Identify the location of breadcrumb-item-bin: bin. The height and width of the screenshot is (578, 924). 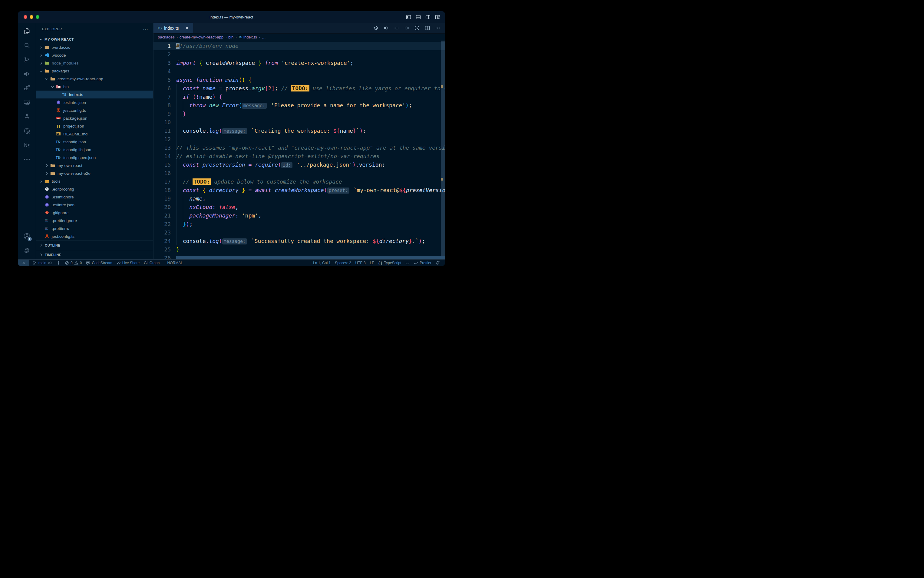
(231, 37).